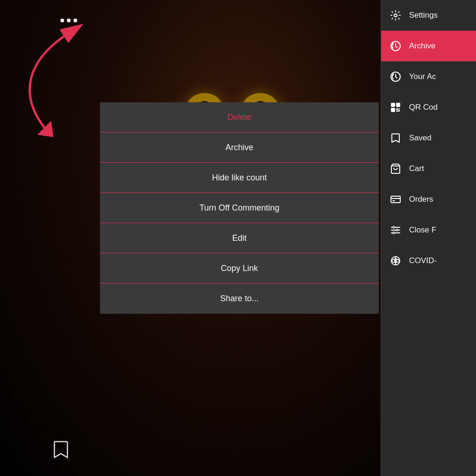 This screenshot has height=476, width=476. What do you see at coordinates (423, 107) in the screenshot?
I see `qr-code-label: QR Cod` at bounding box center [423, 107].